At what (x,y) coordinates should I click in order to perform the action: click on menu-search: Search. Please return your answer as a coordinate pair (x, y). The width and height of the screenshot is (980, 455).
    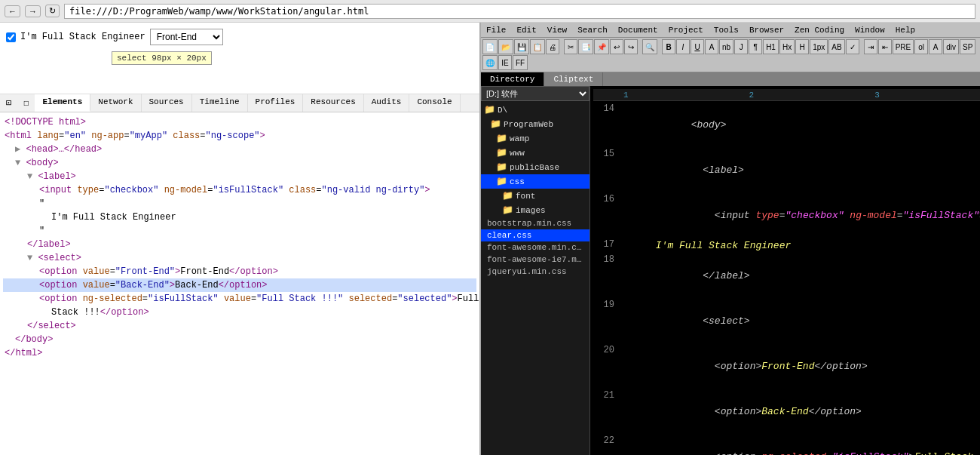
    Looking at the image, I should click on (593, 30).